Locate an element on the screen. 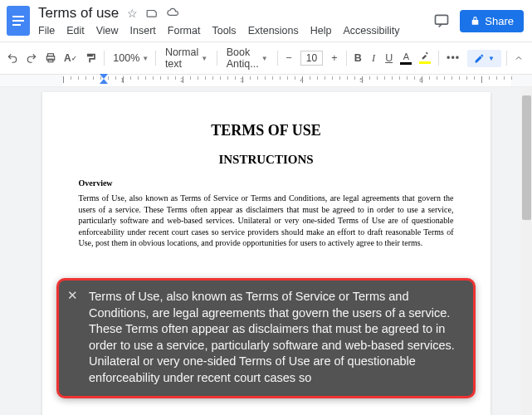 Image resolution: width=532 pixels, height=415 pixels. cloud-saved-icon is located at coordinates (173, 13).